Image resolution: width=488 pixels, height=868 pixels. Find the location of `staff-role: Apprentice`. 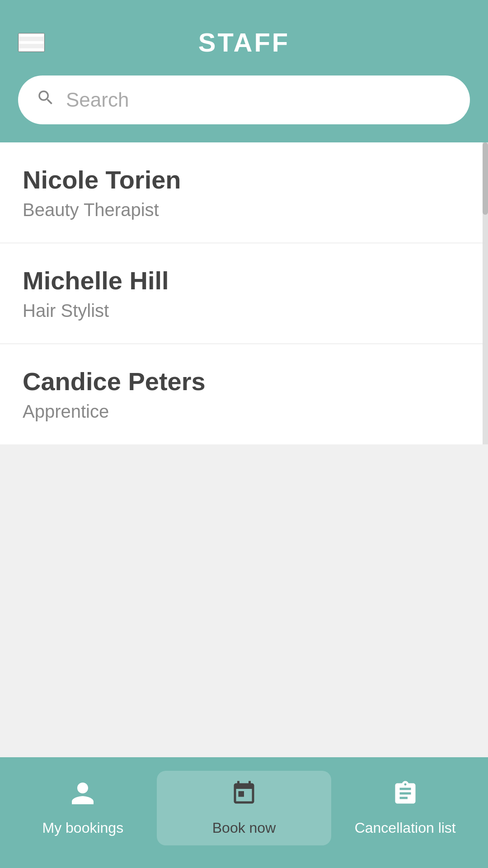

staff-role: Apprentice is located at coordinates (244, 411).